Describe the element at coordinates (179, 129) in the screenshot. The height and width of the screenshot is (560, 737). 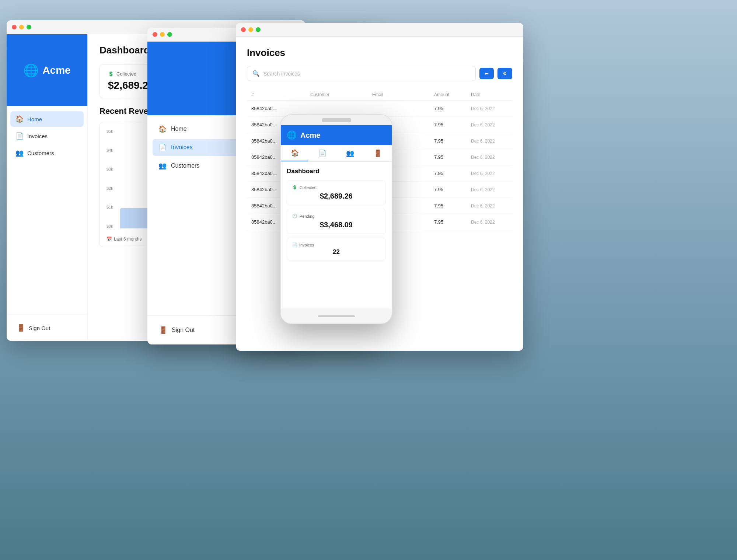
I see `home-label-w2: Home` at that location.